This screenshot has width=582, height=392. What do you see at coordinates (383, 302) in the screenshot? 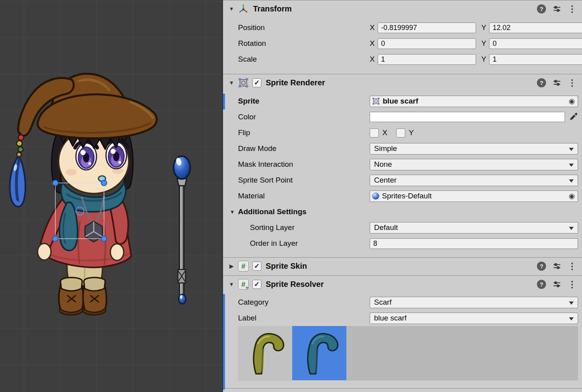
I see `dropdown-value: Scarf` at bounding box center [383, 302].